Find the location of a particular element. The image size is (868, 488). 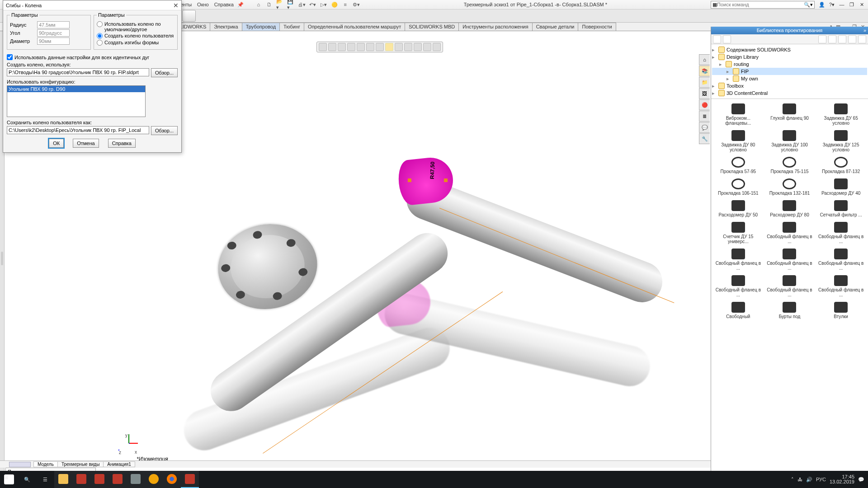

library-item: Прокладка 75-115 is located at coordinates (790, 165).